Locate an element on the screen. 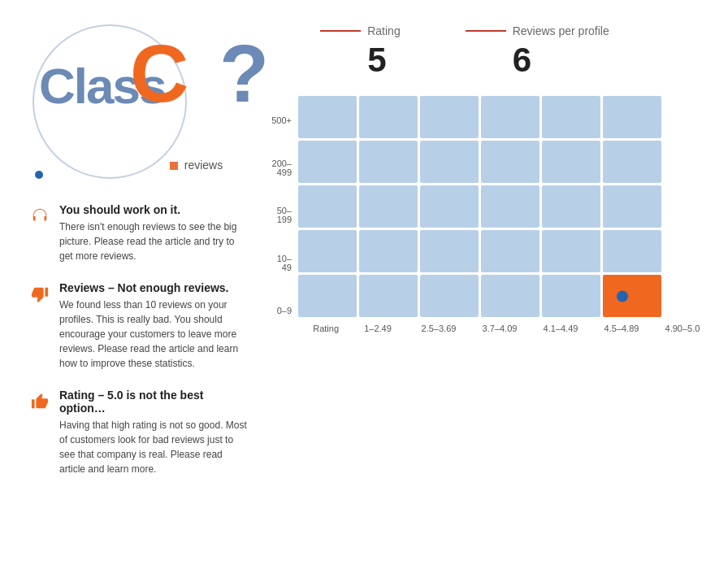  x-label-5: 4.90–5.0 is located at coordinates (682, 328).